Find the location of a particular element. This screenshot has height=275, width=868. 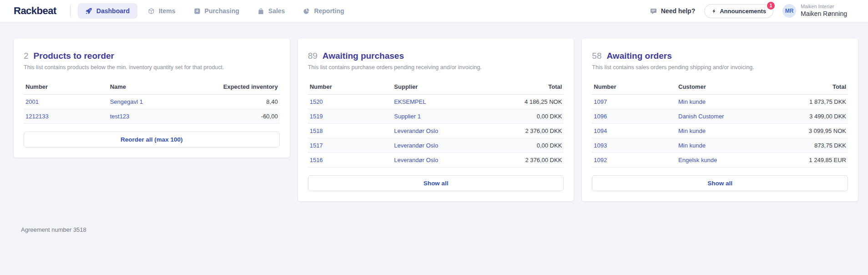

bolt-icon is located at coordinates (714, 11).